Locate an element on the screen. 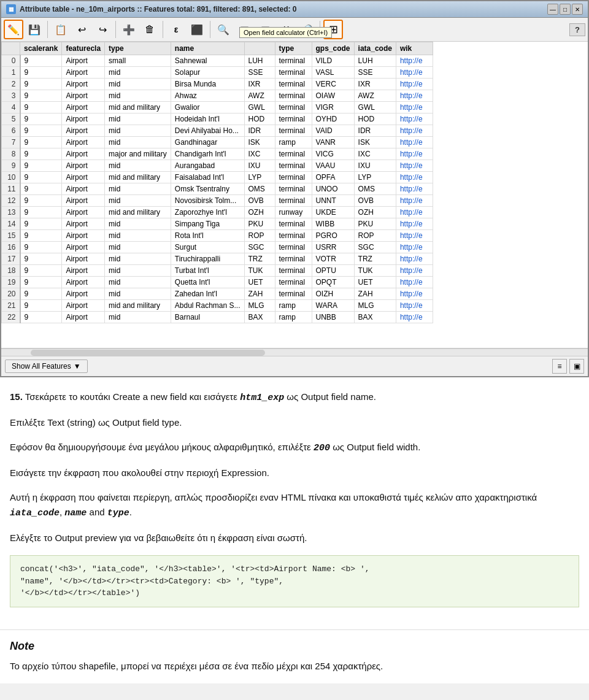 The image size is (589, 700). table-row: 19AirportmidSolapurSSEterminalVASLSSEhtt… is located at coordinates (217, 72).